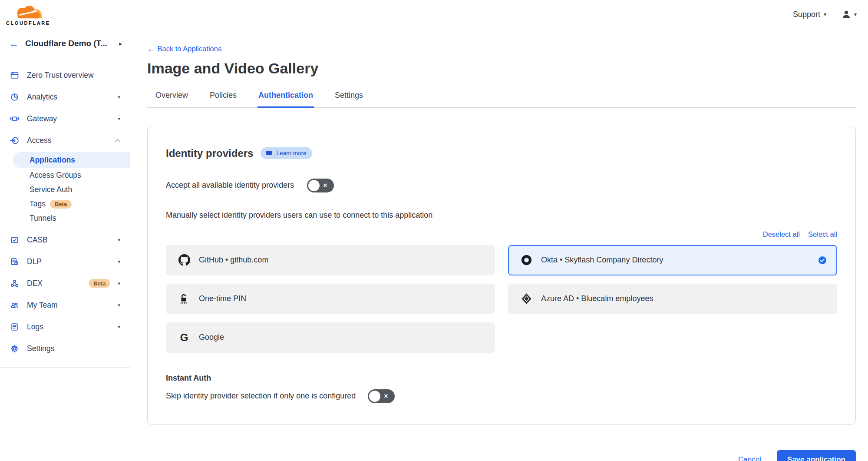 Image resolution: width=868 pixels, height=461 pixels. Describe the element at coordinates (502, 378) in the screenshot. I see `instant-auth-heading: Instant Auth` at that location.